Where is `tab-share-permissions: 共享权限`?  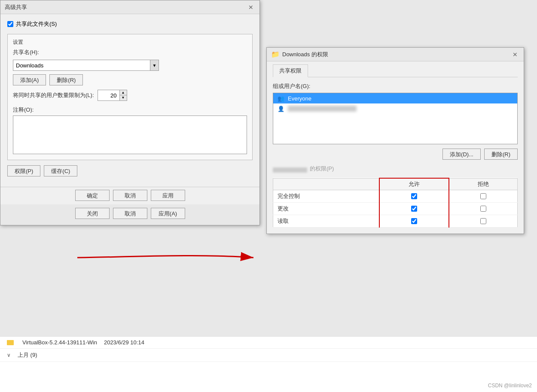 tab-share-permissions: 共享权限 is located at coordinates (290, 71).